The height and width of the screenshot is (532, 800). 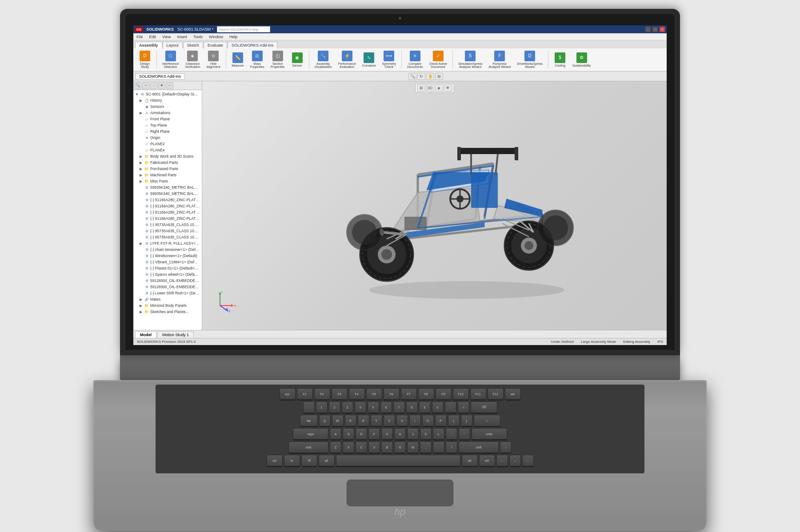 What do you see at coordinates (162, 86) in the screenshot?
I see `tree-filter-btn: ▼` at bounding box center [162, 86].